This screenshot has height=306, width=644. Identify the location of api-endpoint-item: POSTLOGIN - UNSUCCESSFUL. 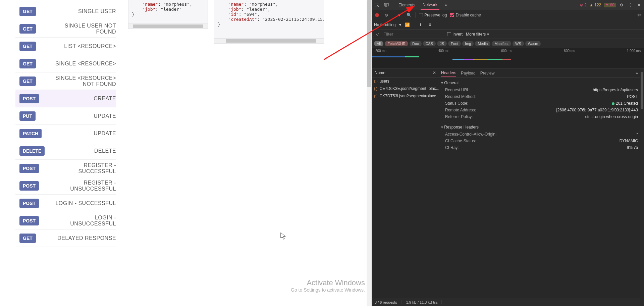
(66, 221).